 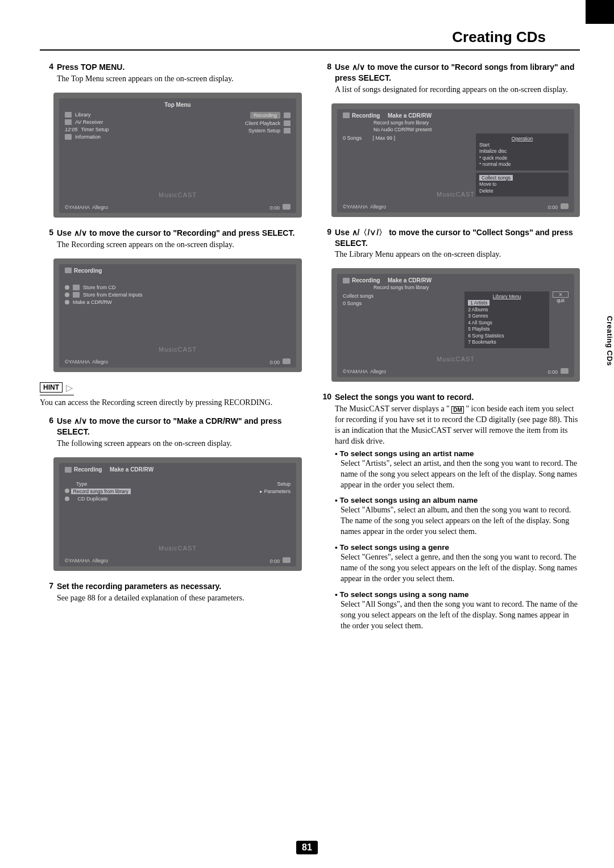 I want to click on op-item: Initialize disc, so click(x=522, y=151).